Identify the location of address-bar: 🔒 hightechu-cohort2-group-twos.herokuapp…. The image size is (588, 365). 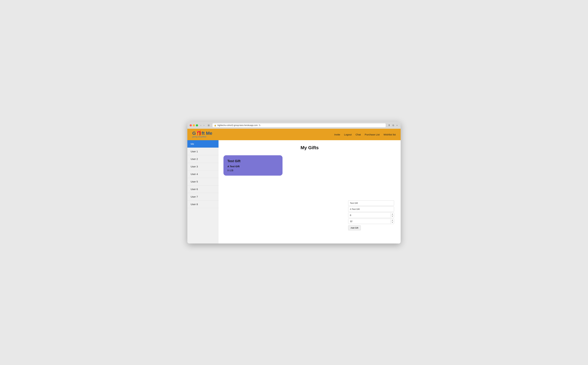
(299, 125).